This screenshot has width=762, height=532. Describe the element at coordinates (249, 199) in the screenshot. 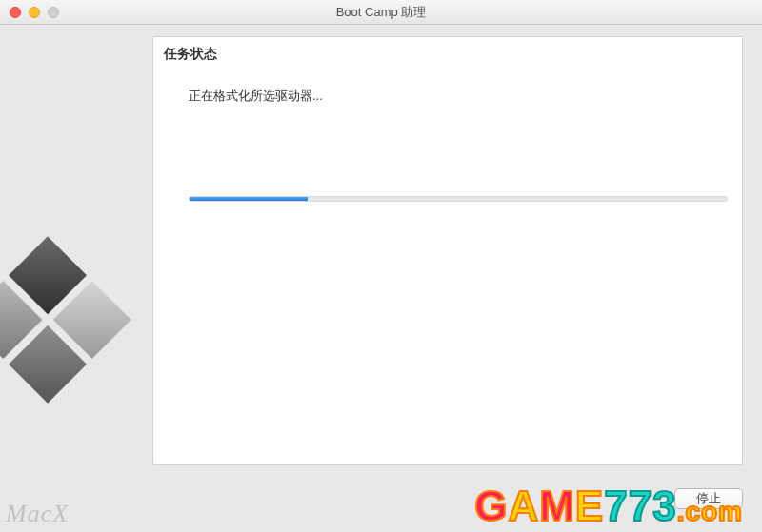

I see `progress-fill` at that location.